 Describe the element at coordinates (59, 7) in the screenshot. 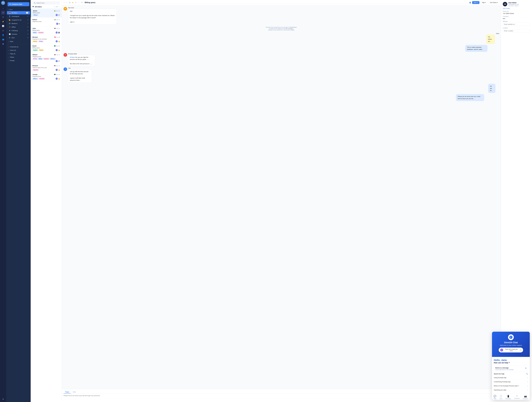

I see `more-options-icon: ⋯` at that location.